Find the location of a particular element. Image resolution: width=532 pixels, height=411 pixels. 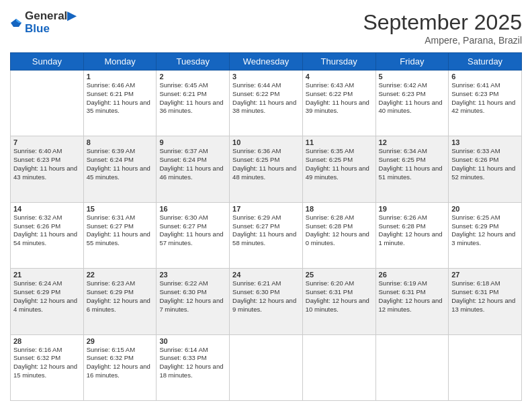

cell-content: Sunrise: 6:42 AMSunset: 6:23 PMDaylight:… is located at coordinates (412, 98).